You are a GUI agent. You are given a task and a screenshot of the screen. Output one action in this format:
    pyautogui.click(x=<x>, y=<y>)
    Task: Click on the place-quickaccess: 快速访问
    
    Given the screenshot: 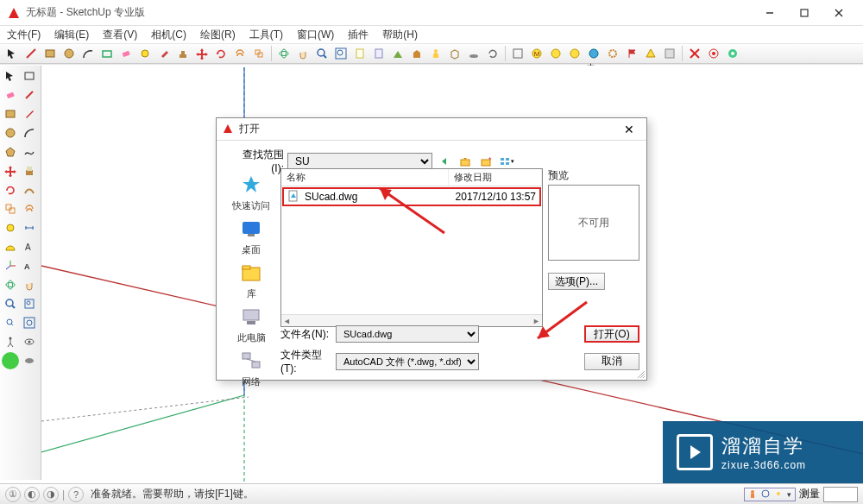 What is the action you would take?
    pyautogui.click(x=251, y=192)
    